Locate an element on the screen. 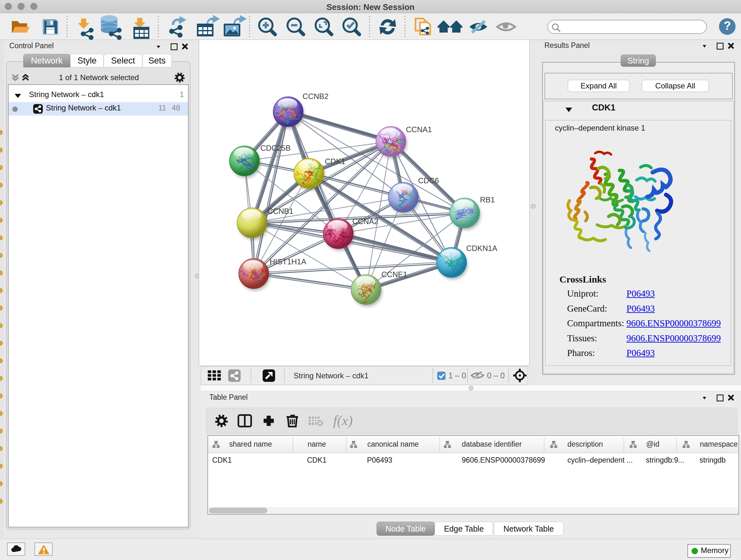 The width and height of the screenshot is (741, 560). svg-text: HIST1H1A is located at coordinates (288, 262).